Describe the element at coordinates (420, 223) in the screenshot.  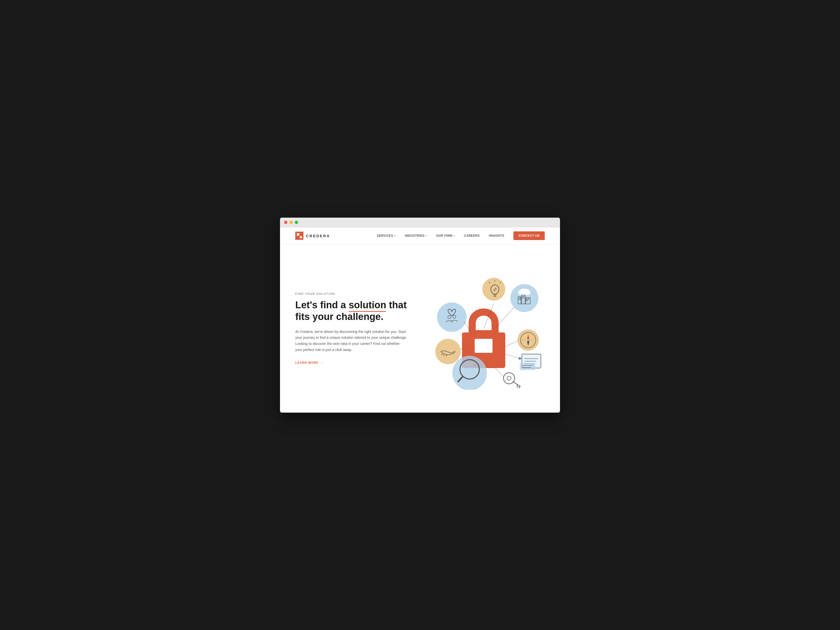
I see `browser-chrome` at that location.